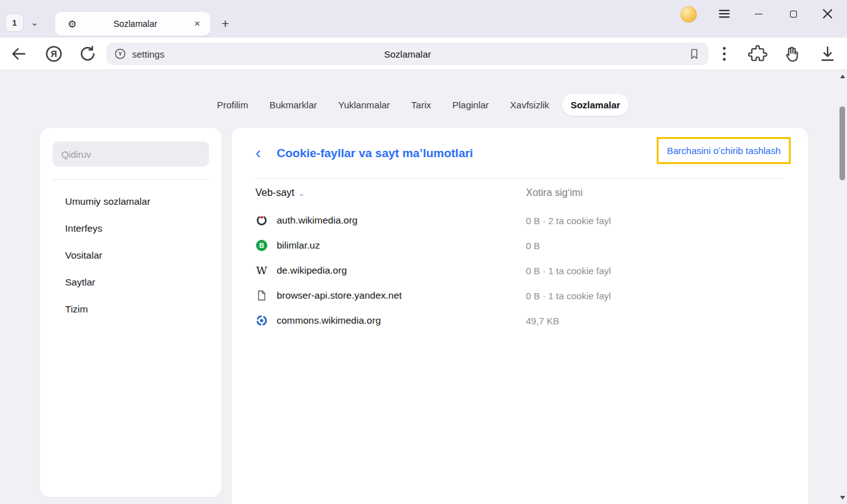 Image resolution: width=847 pixels, height=504 pixels. What do you see at coordinates (843, 143) in the screenshot?
I see `scrollbar-thumb` at bounding box center [843, 143].